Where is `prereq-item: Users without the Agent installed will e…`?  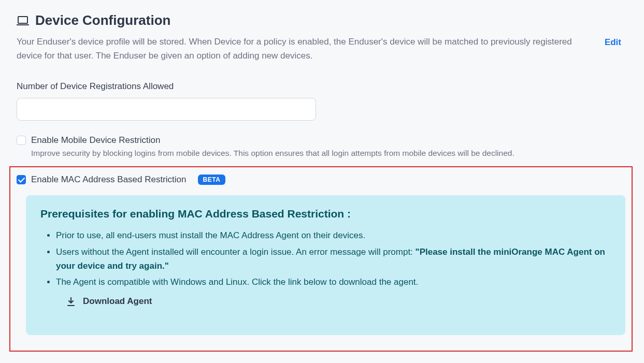 prereq-item: Users without the Agent installed will e… is located at coordinates (334, 259).